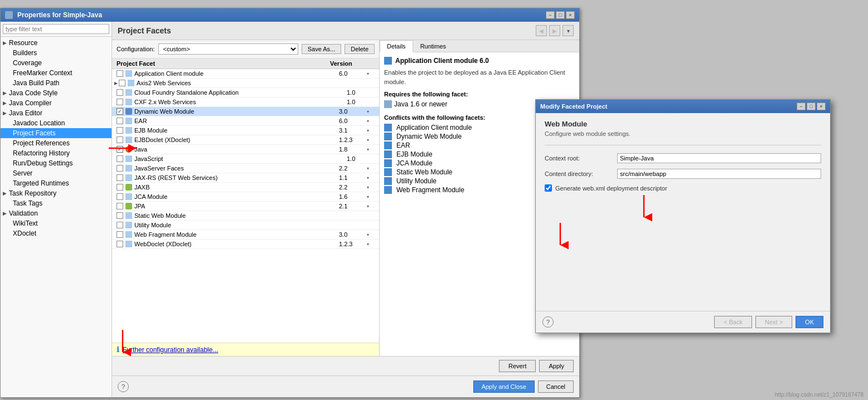 The height and width of the screenshot is (400, 868). What do you see at coordinates (120, 74) in the screenshot?
I see `facet-checkbox-appclient` at bounding box center [120, 74].